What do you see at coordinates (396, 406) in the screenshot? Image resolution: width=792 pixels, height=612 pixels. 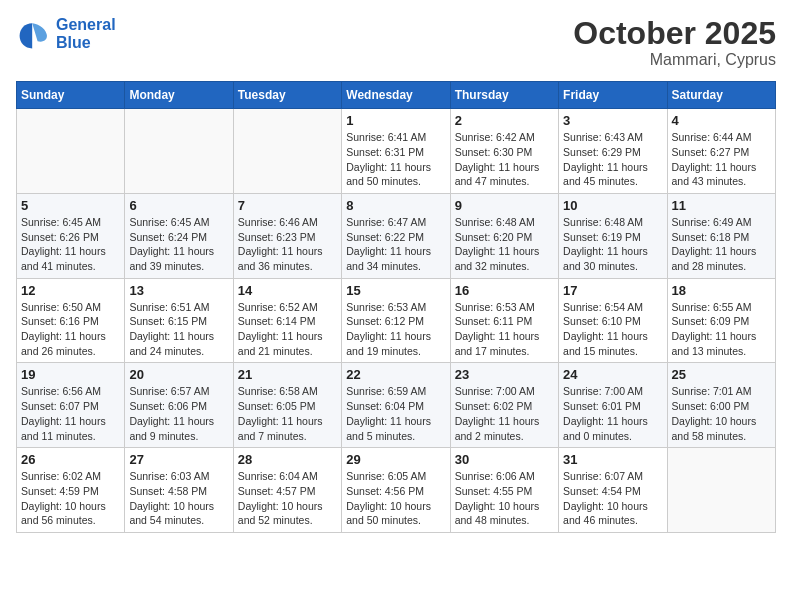 I see `day-cell: 22Sunrise: 6:59 AM Sunset: 6:04 PM Dayli…` at bounding box center [396, 406].